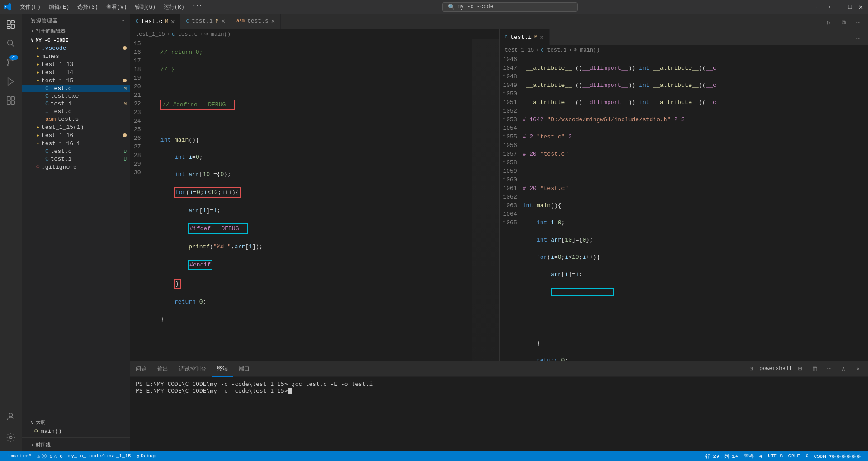 Image resolution: width=868 pixels, height=461 pixels. Describe the element at coordinates (222, 369) in the screenshot. I see `panel-tab-terminal: 终端` at that location.